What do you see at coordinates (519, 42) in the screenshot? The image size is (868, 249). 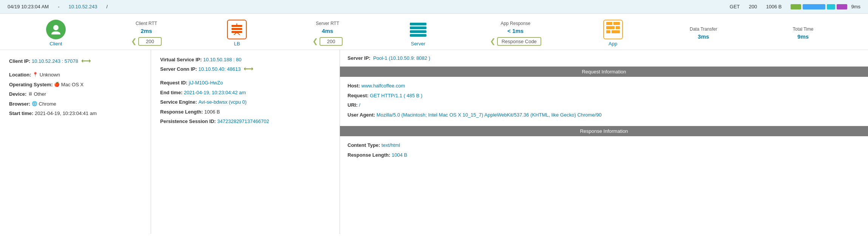 I see `response-code-badge: Response Code` at bounding box center [519, 42].